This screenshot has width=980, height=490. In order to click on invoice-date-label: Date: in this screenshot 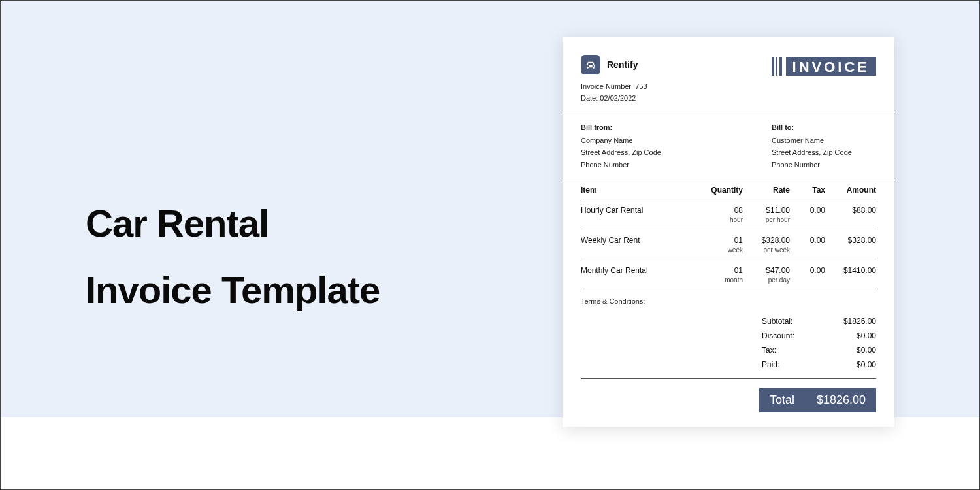, I will do `click(589, 98)`.